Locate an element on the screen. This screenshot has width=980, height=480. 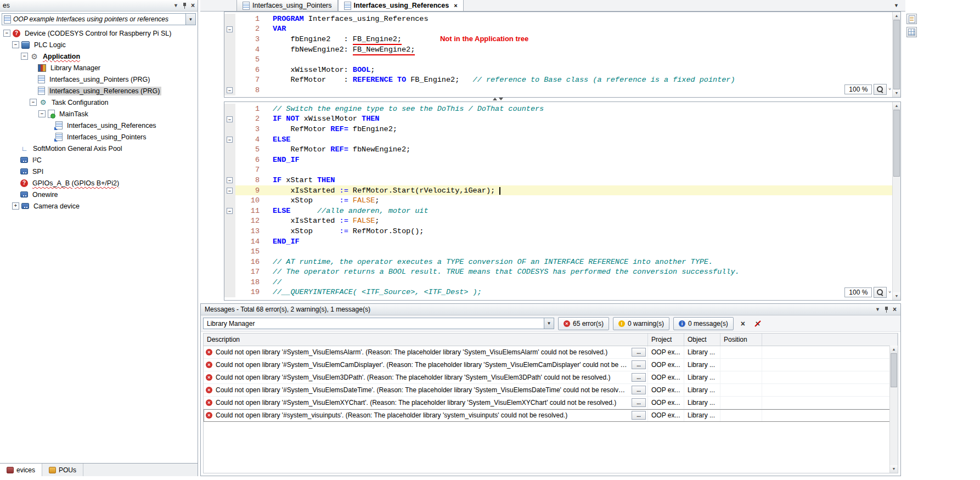
editor-splitter is located at coordinates (562, 100).